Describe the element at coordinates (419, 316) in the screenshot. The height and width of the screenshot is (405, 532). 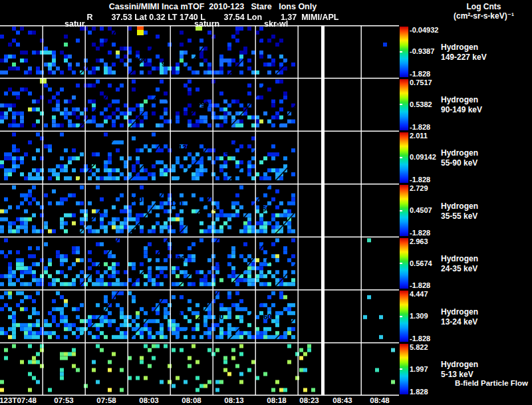
I see `colorbar-label-mid: 1.309` at that location.